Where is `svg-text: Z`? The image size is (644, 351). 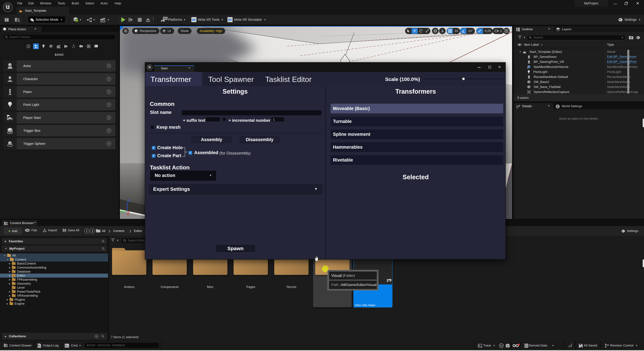
svg-text: Z is located at coordinates (129, 201).